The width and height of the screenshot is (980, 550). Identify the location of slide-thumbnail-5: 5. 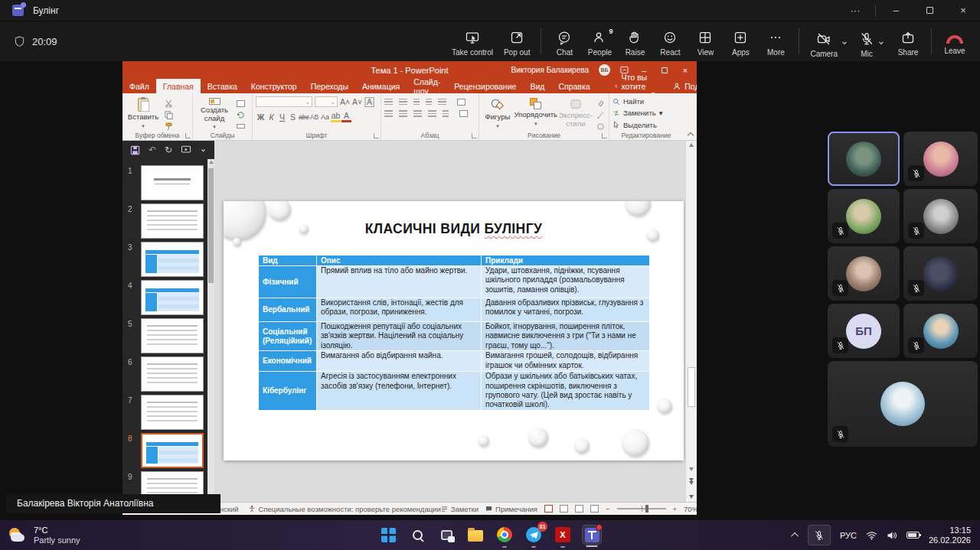
(165, 336).